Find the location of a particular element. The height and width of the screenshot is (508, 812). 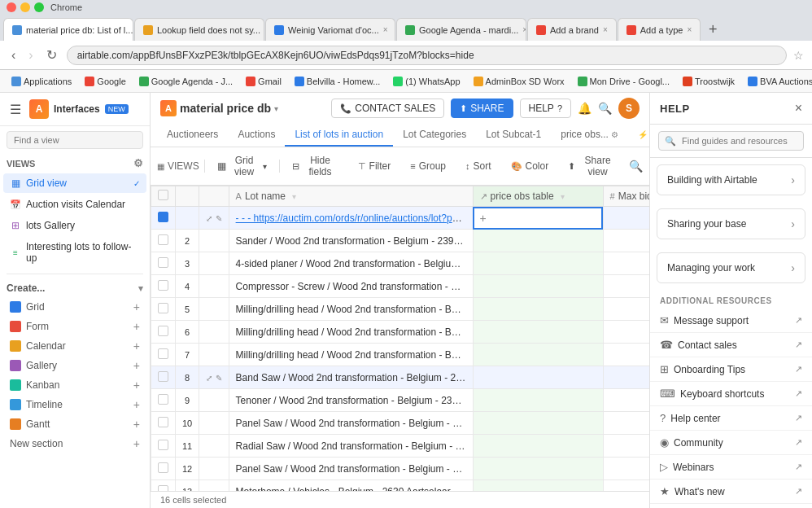

help-close-button: × is located at coordinates (799, 108).